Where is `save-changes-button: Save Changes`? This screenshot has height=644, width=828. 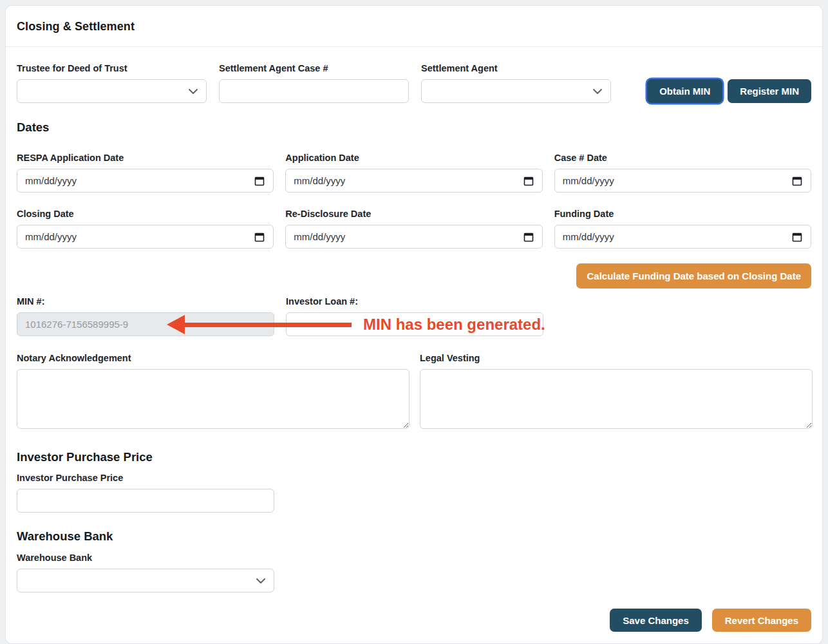
save-changes-button: Save Changes is located at coordinates (655, 620).